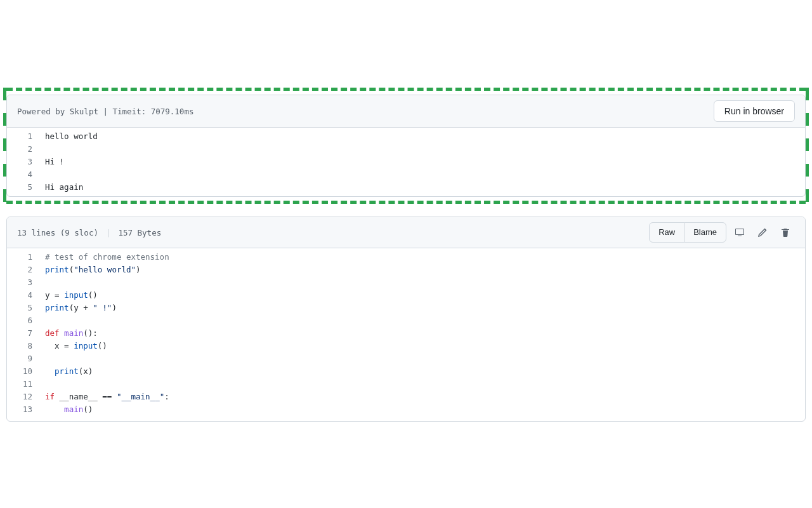 The width and height of the screenshot is (812, 508). I want to click on blame-button: Blame, so click(705, 232).